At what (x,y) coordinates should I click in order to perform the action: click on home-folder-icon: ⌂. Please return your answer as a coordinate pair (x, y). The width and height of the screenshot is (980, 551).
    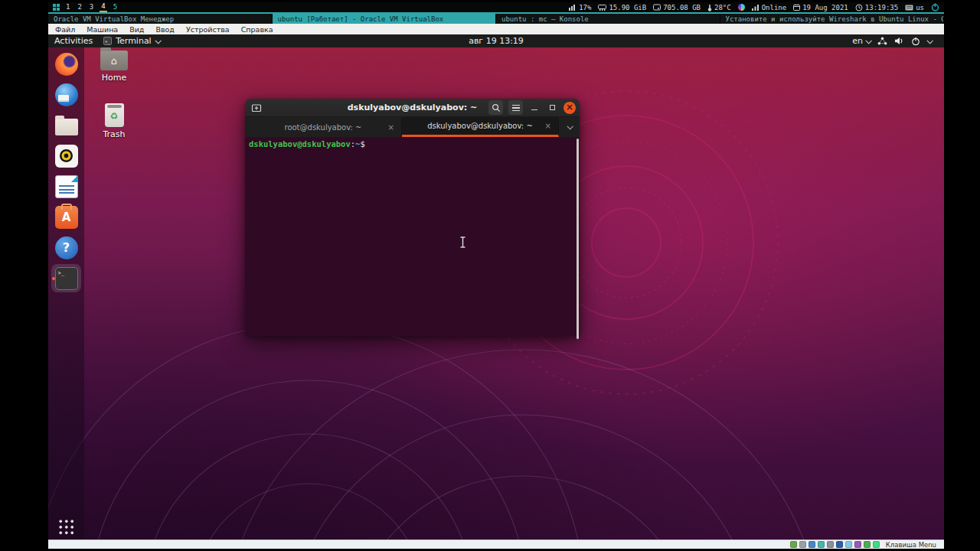
    Looking at the image, I should click on (114, 60).